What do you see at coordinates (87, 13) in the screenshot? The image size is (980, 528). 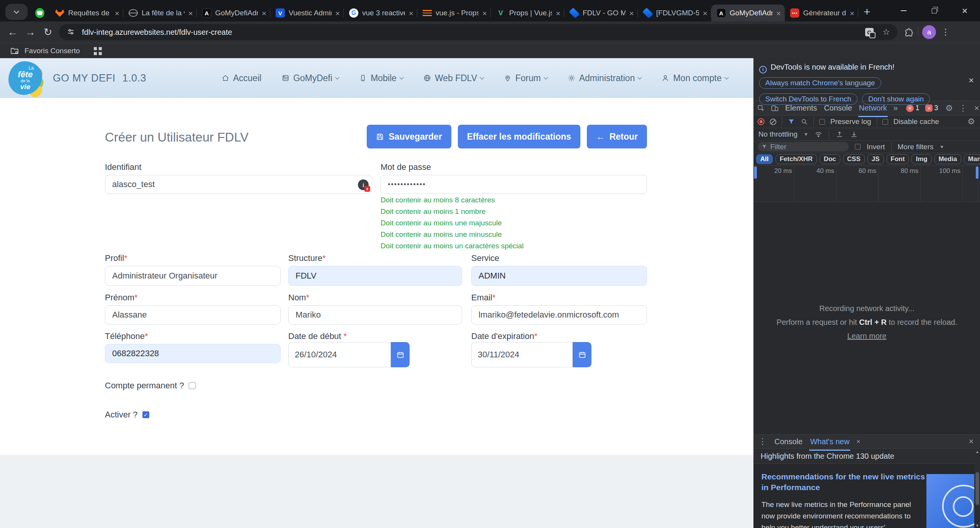 I see `browser-tab: Requêtes de fusi×` at bounding box center [87, 13].